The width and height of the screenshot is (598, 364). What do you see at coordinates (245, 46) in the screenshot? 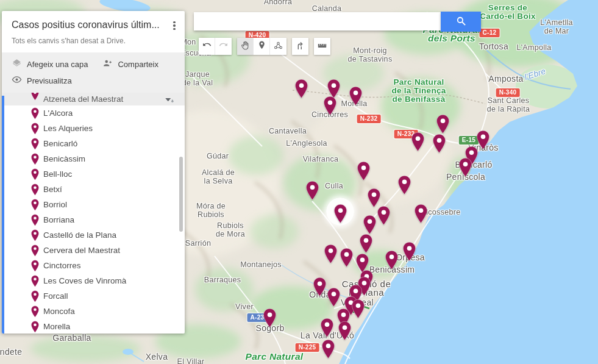
I see `hand-icon` at bounding box center [245, 46].